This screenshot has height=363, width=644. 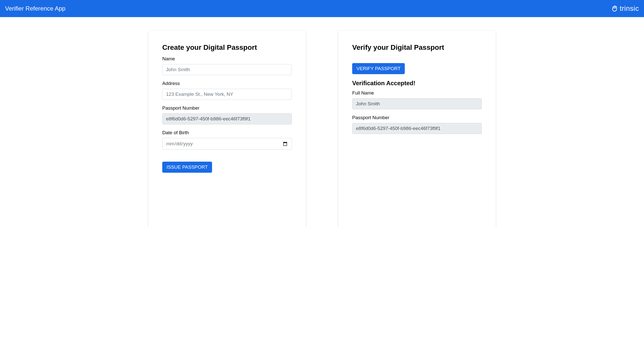 What do you see at coordinates (227, 59) in the screenshot?
I see `name-label: Name` at bounding box center [227, 59].